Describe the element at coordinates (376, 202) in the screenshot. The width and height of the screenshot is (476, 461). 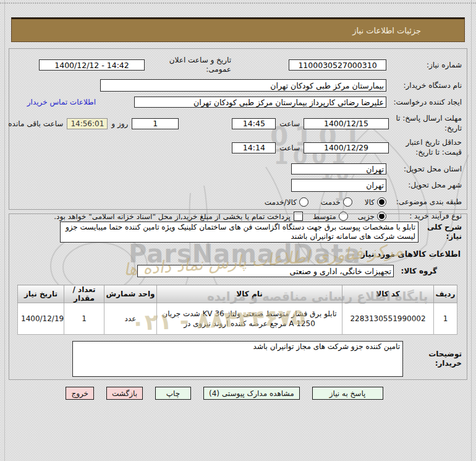
I see `category-option-goods: کالا` at that location.